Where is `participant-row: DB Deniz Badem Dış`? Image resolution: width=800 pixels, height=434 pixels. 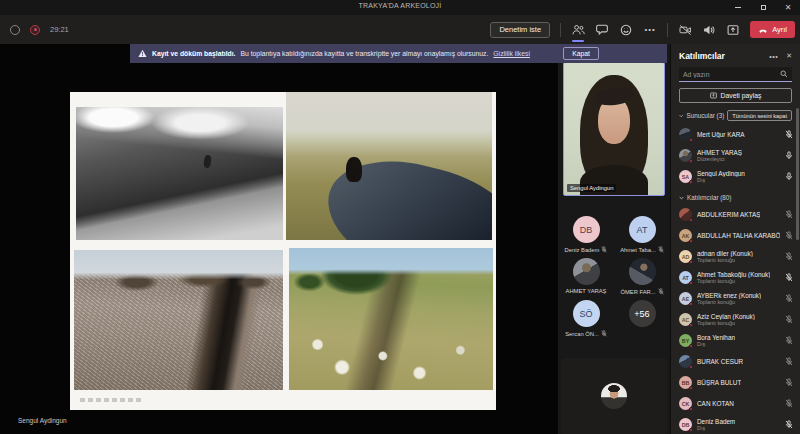
participant-row: DB Deniz Badem Dış is located at coordinates (736, 424).